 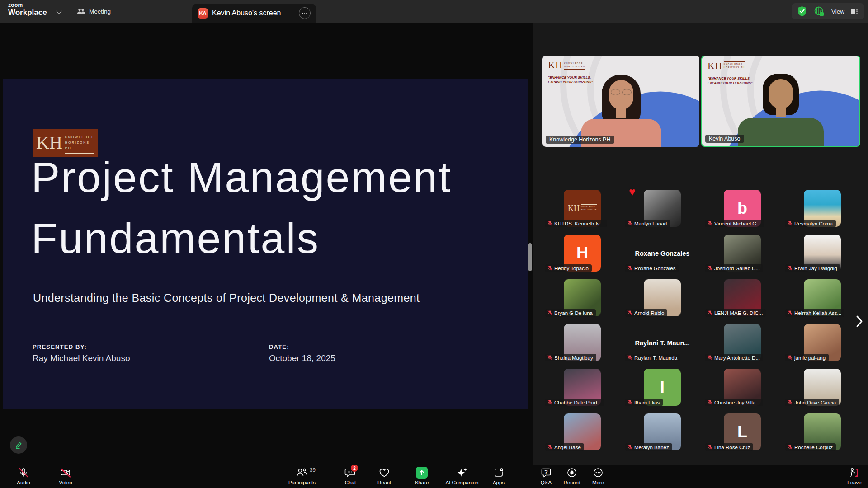 What do you see at coordinates (100, 12) in the screenshot?
I see `tab-meeting-label: Meeting` at bounding box center [100, 12].